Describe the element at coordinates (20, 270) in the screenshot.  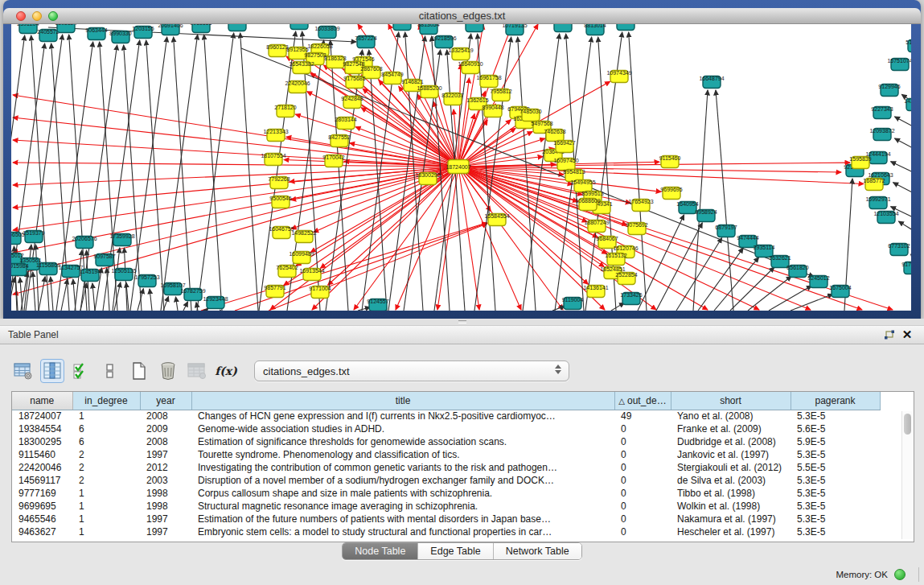
I see `node-teal: 3915984` at that location.